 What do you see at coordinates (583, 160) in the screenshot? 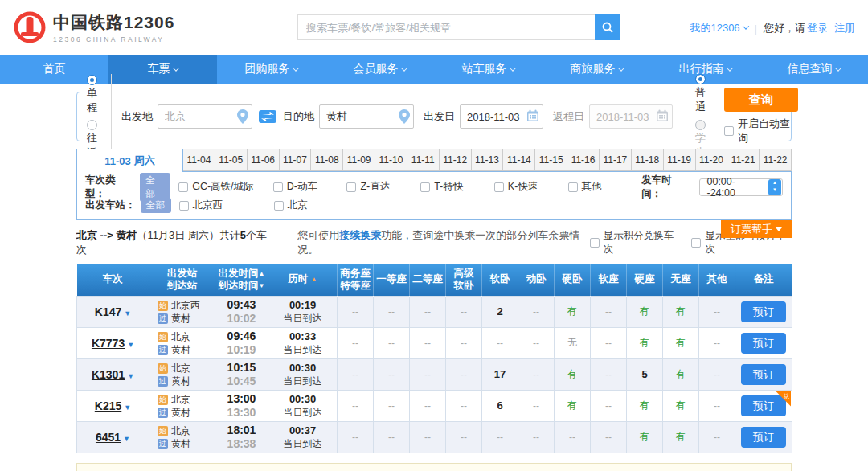
I see `date-tab: 11-16` at bounding box center [583, 160].